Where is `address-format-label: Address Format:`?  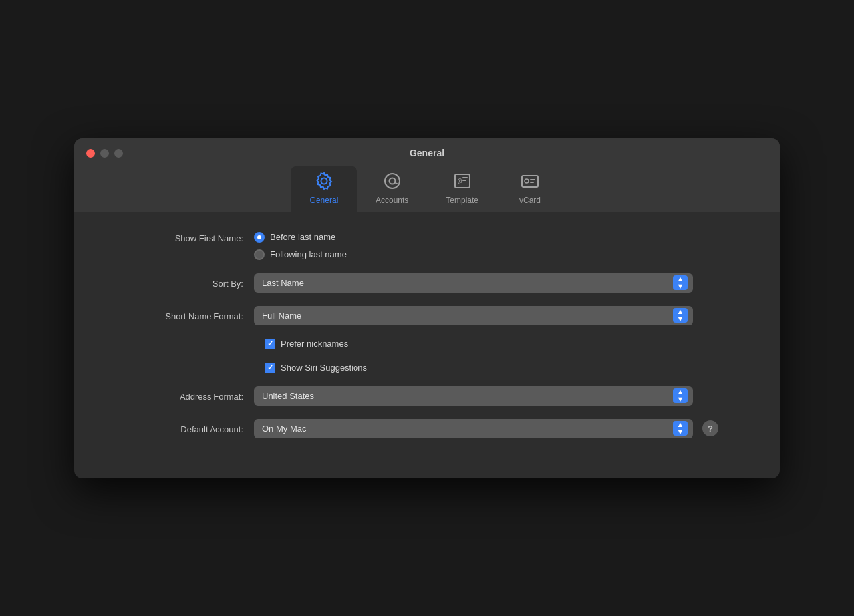 address-format-label: Address Format: is located at coordinates (178, 396).